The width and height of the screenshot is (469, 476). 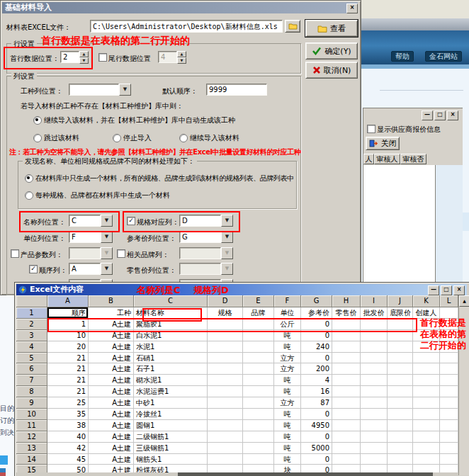 What do you see at coordinates (374, 302) in the screenshot?
I see `column-header: I` at bounding box center [374, 302].